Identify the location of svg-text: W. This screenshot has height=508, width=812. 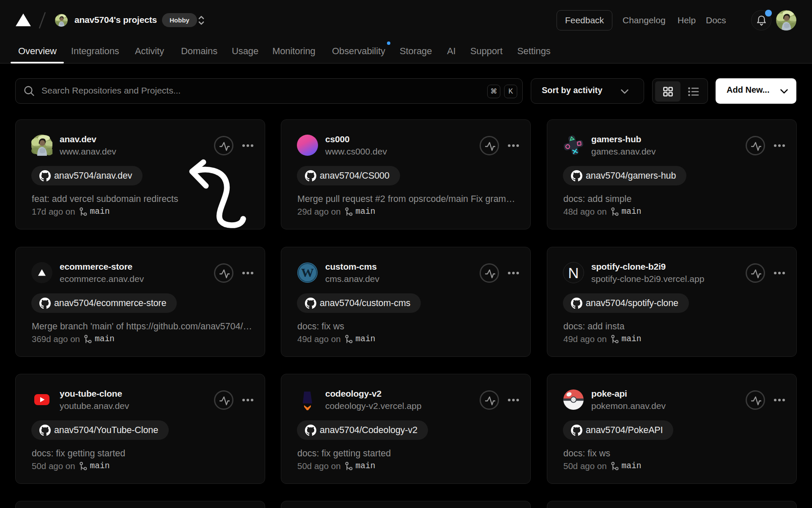
(307, 273).